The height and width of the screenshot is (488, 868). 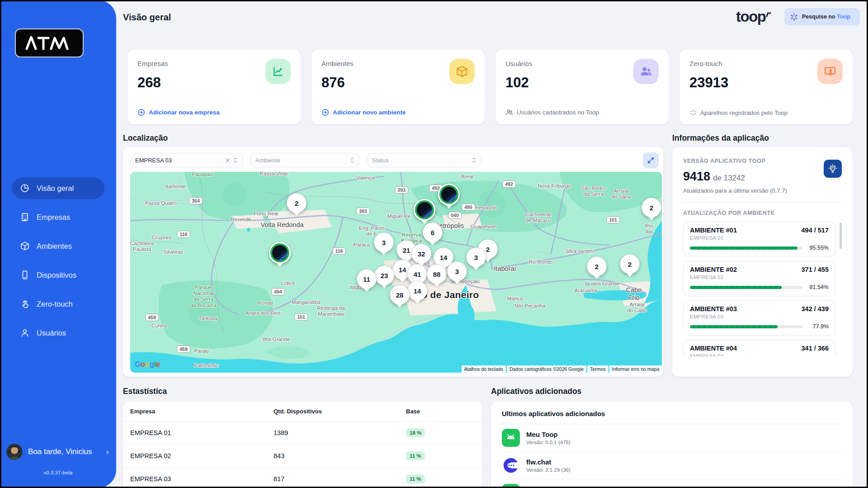 What do you see at coordinates (58, 188) in the screenshot?
I see `sidebar-item-visao-geral: Visão geral` at bounding box center [58, 188].